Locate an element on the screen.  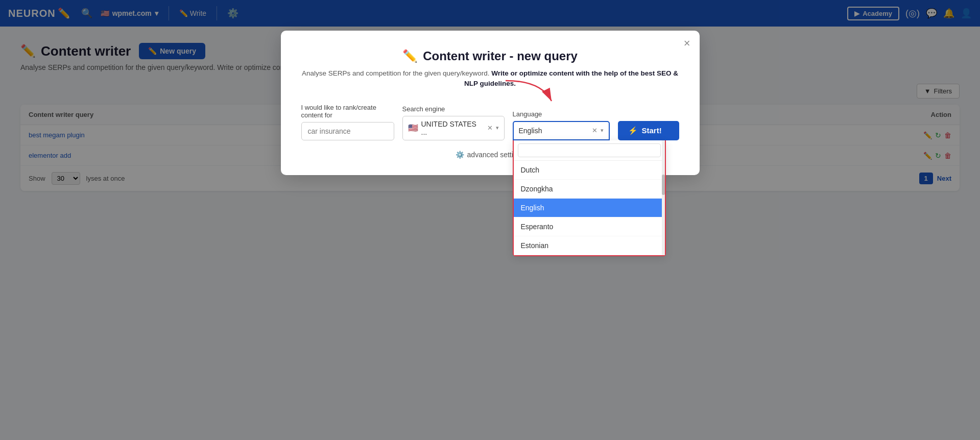
modal-title-text: Content writer - new query is located at coordinates (500, 56).